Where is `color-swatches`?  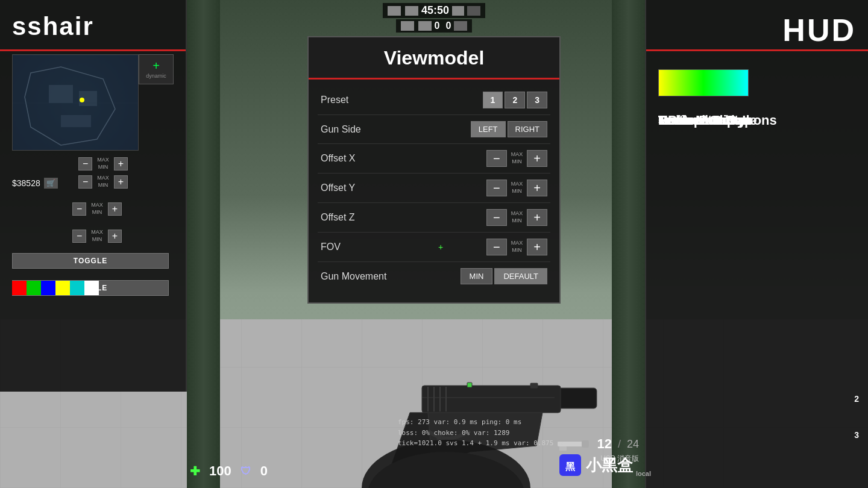
color-swatches is located at coordinates (55, 288).